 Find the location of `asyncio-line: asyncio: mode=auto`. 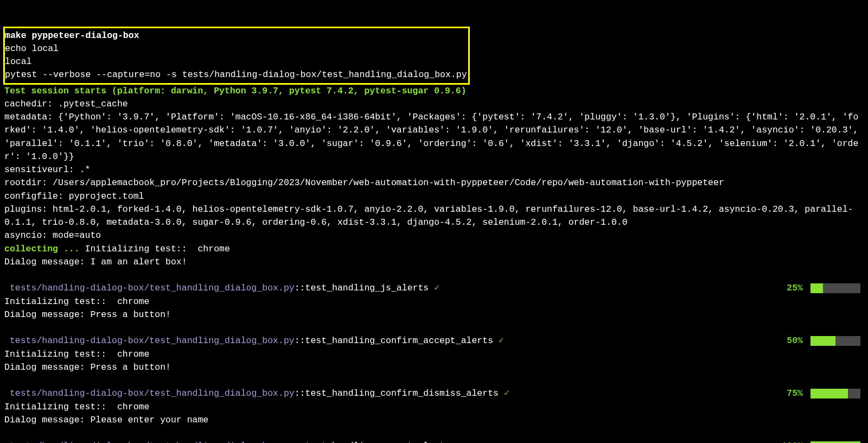

asyncio-line: asyncio: mode=auto is located at coordinates (434, 236).